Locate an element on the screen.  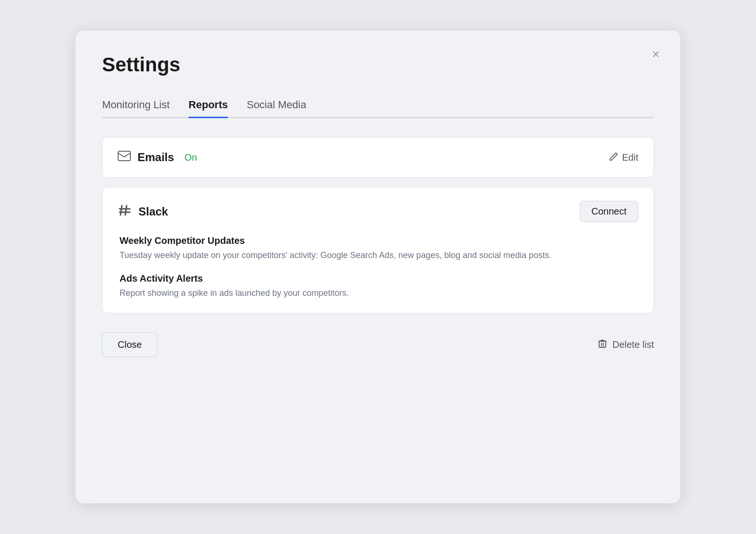
weekly-updates-title: Weekly Competitor Updates is located at coordinates (379, 241).